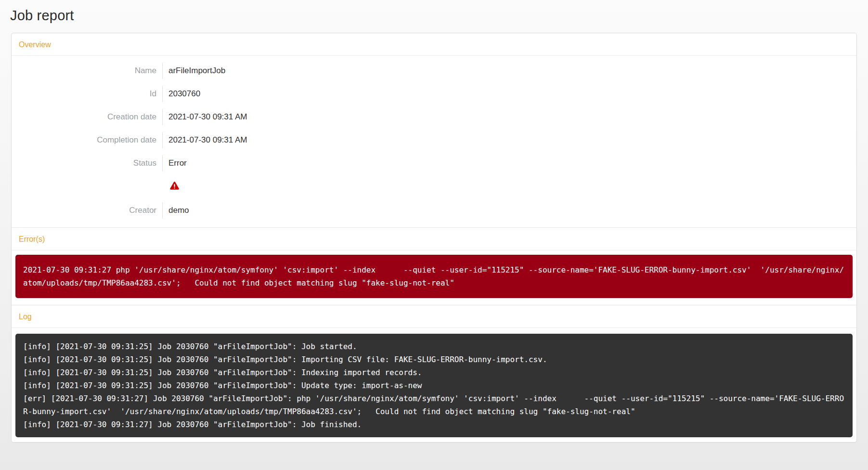 The image size is (868, 470). I want to click on overview-table-body: NamearFileImportJobId2030760Creation dat…, so click(130, 141).